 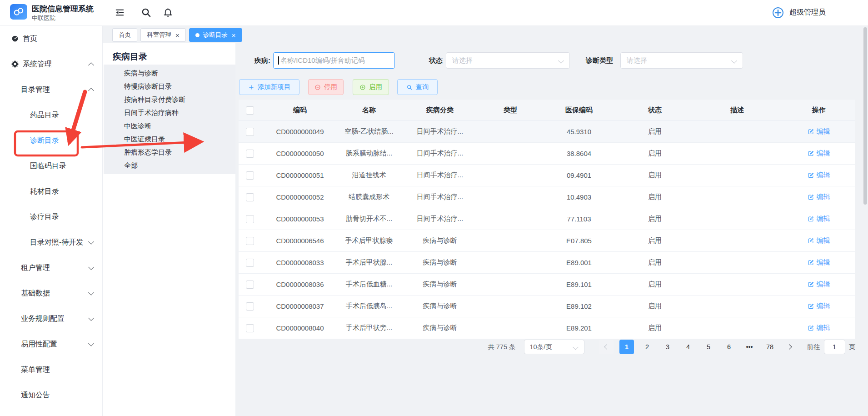 I want to click on sidebar-item: 目录管理, so click(x=51, y=90).